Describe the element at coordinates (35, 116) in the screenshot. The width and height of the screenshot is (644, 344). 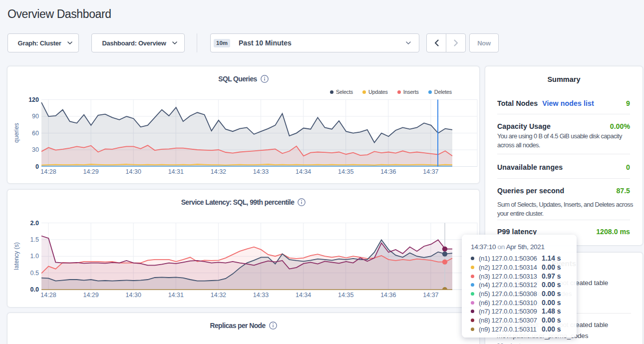
I see `svg-text: 90` at that location.